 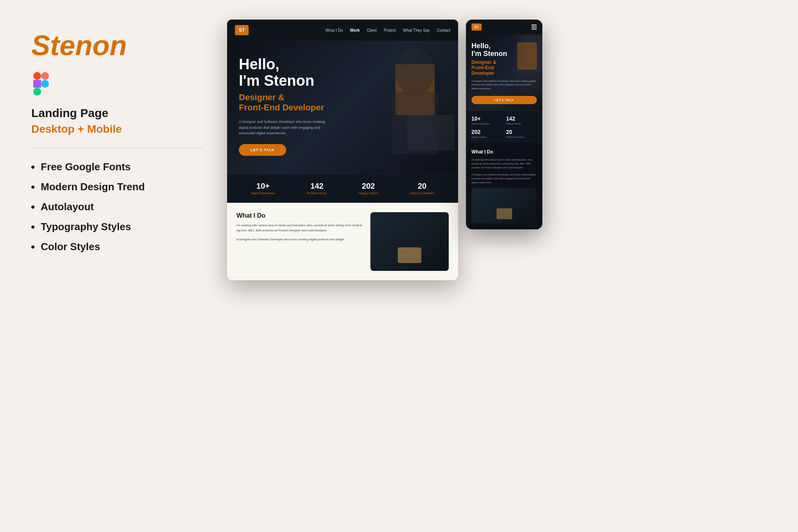 I want to click on mobile-wid-title: What I Do, so click(x=504, y=152).